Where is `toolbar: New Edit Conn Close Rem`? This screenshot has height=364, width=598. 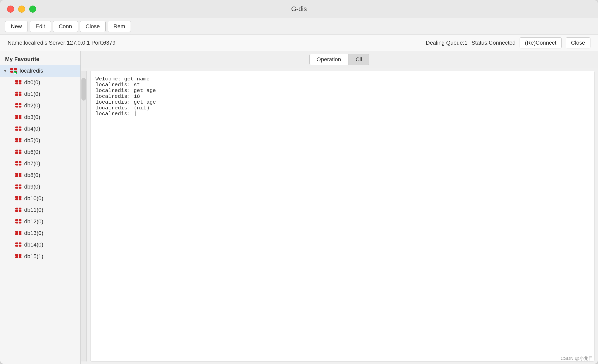 toolbar: New Edit Conn Close Rem is located at coordinates (299, 26).